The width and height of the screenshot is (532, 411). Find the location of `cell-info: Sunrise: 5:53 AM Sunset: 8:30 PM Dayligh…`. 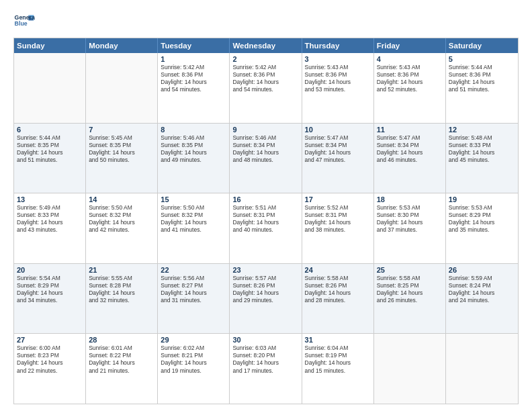

cell-info: Sunrise: 5:53 AM Sunset: 8:30 PM Dayligh… is located at coordinates (410, 219).